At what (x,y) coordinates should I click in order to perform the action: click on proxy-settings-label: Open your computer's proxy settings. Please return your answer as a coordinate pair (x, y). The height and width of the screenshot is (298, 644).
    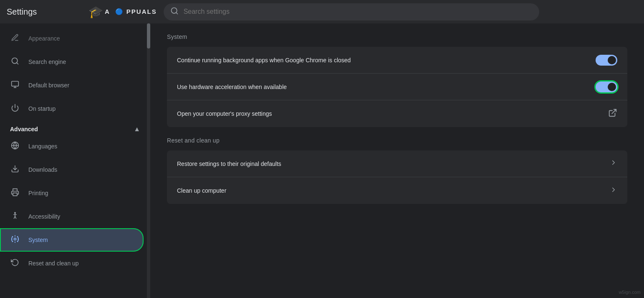
    Looking at the image, I should click on (225, 114).